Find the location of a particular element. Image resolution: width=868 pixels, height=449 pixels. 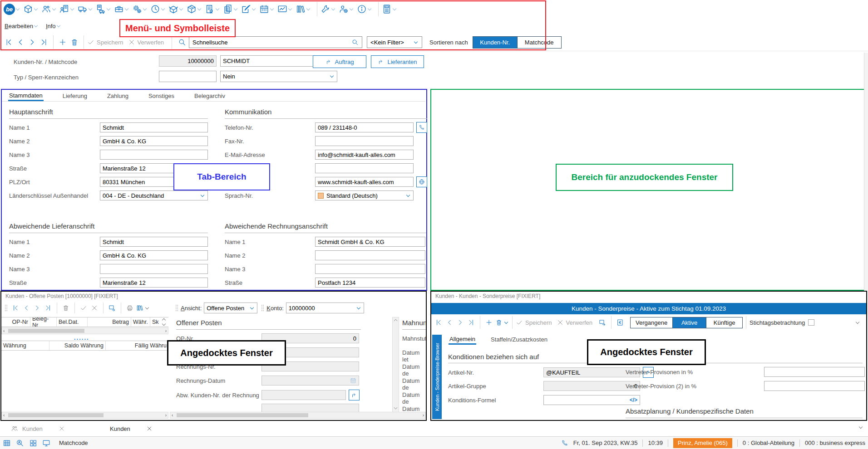

toolbar-group-edit is located at coordinates (249, 9).